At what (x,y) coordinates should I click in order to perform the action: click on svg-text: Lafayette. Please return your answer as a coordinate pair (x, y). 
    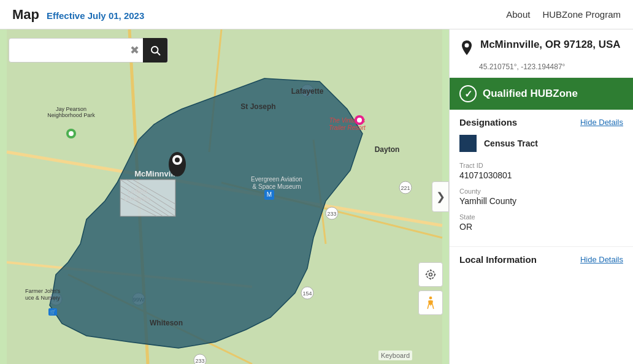
    Looking at the image, I should click on (308, 91).